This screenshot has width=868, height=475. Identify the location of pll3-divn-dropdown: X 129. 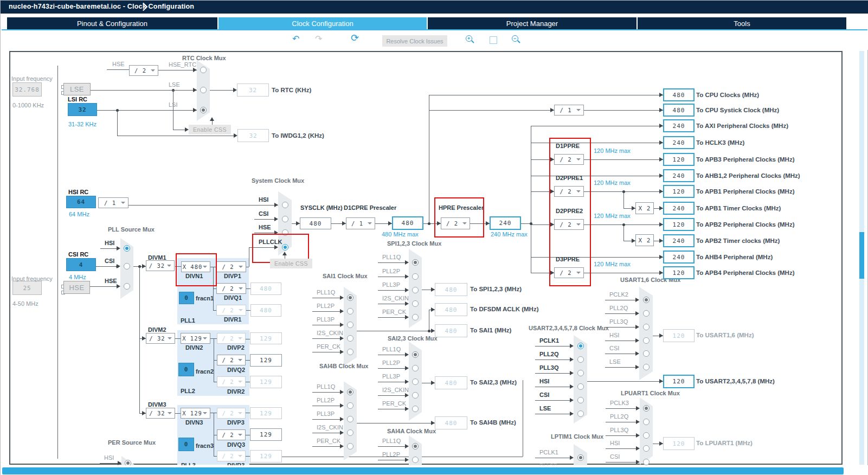
(195, 413).